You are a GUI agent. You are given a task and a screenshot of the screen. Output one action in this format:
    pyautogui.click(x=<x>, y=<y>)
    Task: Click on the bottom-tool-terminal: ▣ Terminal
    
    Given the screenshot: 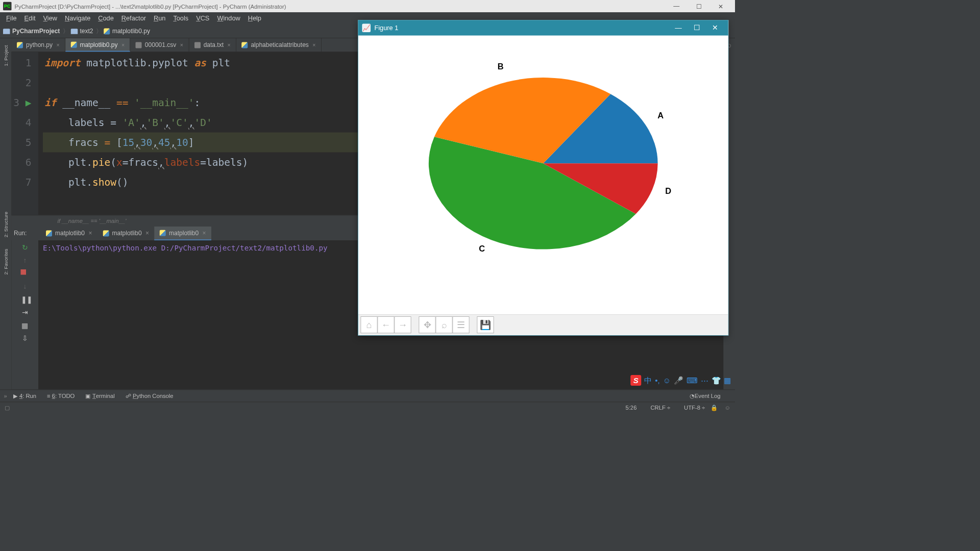 What is the action you would take?
    pyautogui.click(x=100, y=396)
    